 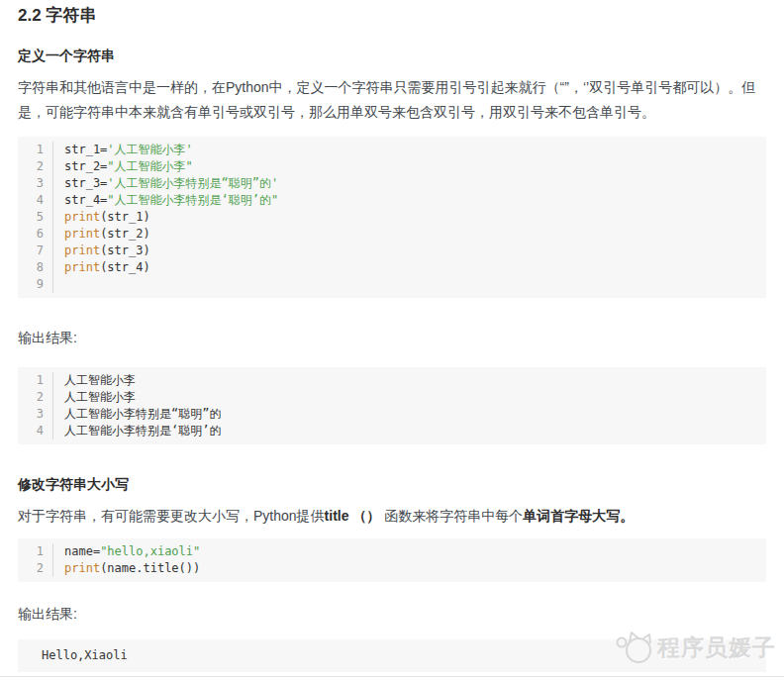 What do you see at coordinates (392, 166) in the screenshot?
I see `code-line: 2str_2="人工智能小李"` at bounding box center [392, 166].